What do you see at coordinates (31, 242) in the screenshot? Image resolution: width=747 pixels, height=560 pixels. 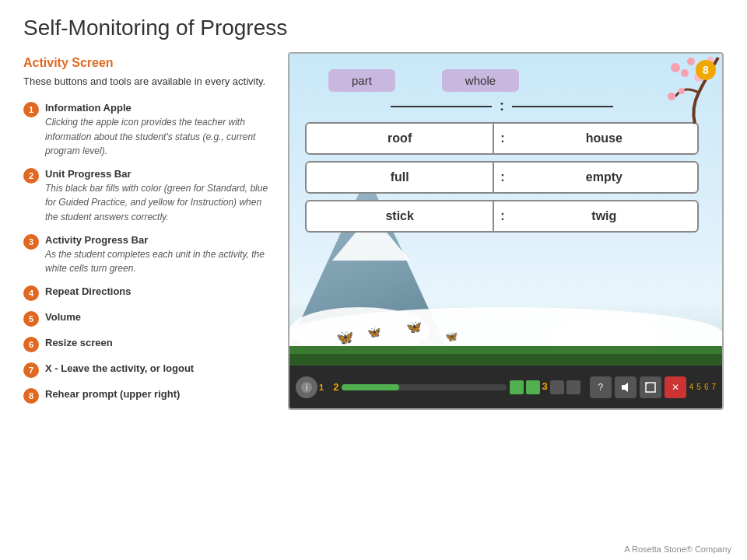 I see `list-num-3: 3` at bounding box center [31, 242].